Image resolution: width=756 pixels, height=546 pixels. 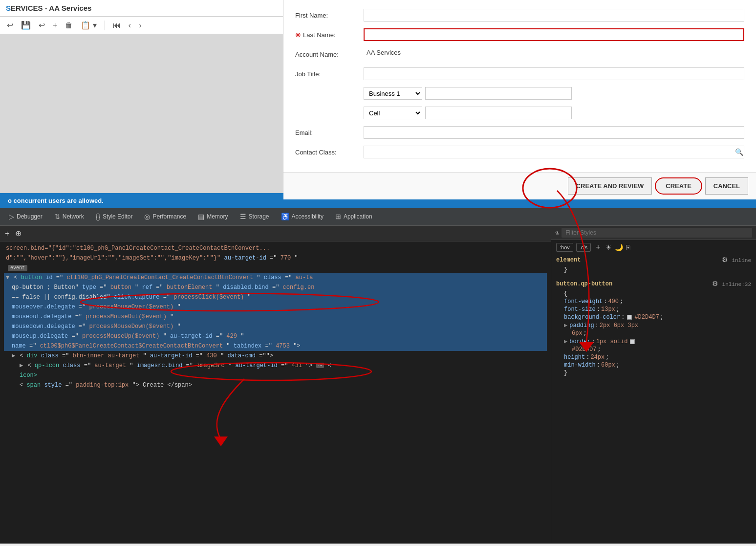 I want to click on copy-btn: ⎘, so click(x=628, y=247).